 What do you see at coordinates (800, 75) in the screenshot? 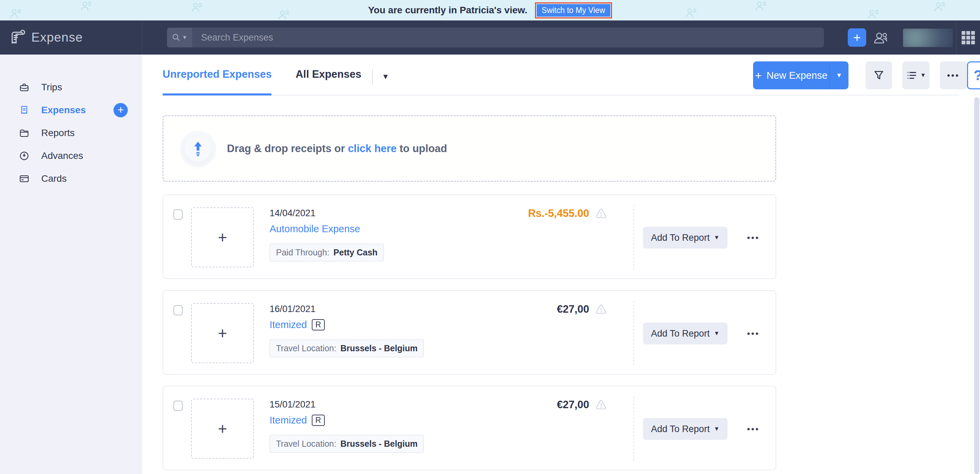
I see `new-expense-split-button: + New Expense ▼` at bounding box center [800, 75].